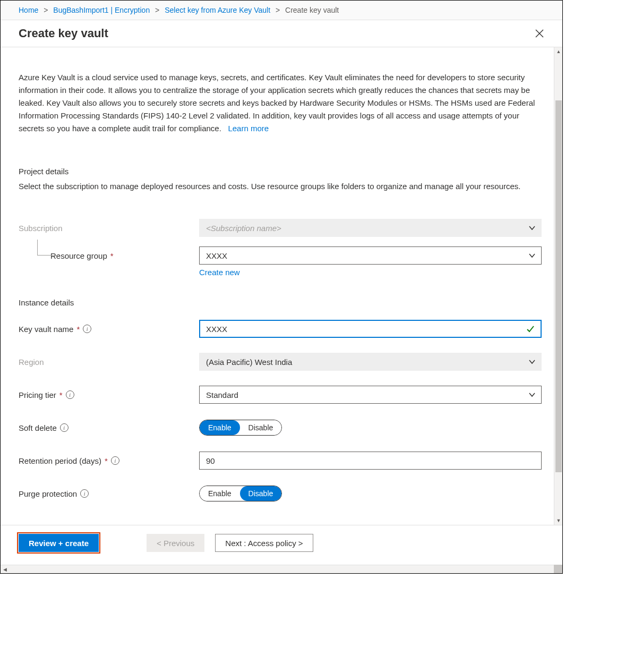 This screenshot has width=634, height=672. What do you see at coordinates (539, 33) in the screenshot?
I see `close-icon` at bounding box center [539, 33].